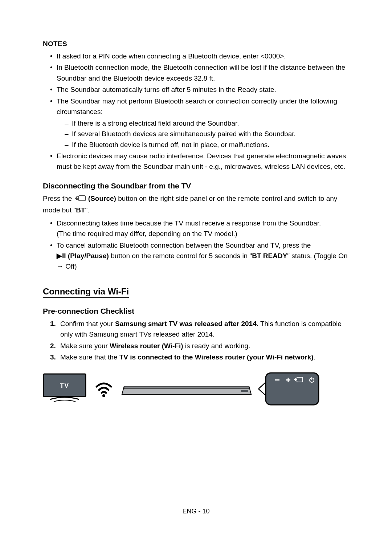  Describe the element at coordinates (200, 346) in the screenshot. I see `checklist-item: Make sure your Wireless router (Wi-Fi) i…` at that location.